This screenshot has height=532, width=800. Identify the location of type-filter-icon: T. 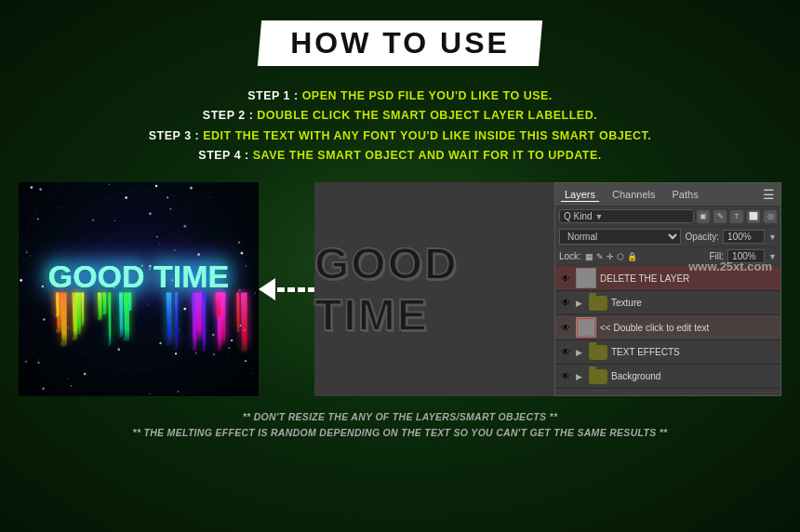
(737, 217).